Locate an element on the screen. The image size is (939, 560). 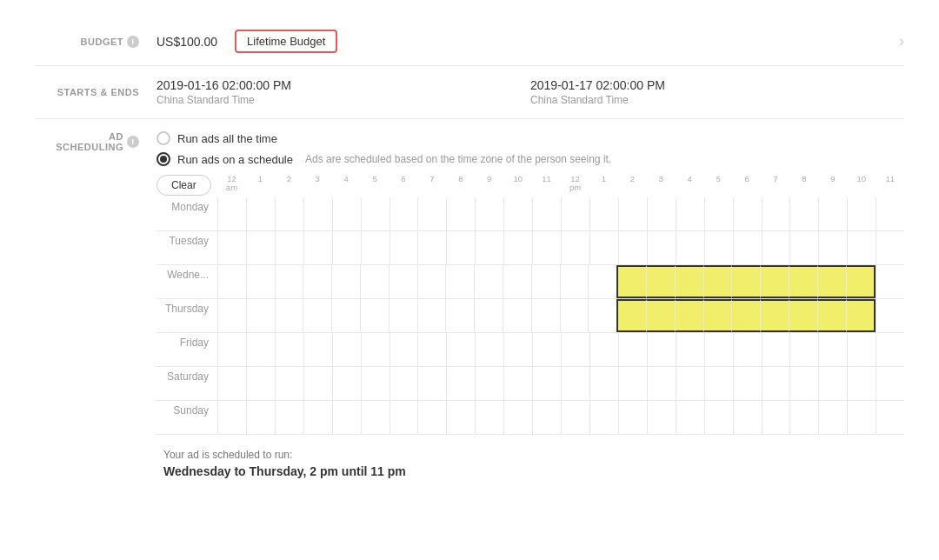
cell-wedne...-15 is located at coordinates (661, 282).